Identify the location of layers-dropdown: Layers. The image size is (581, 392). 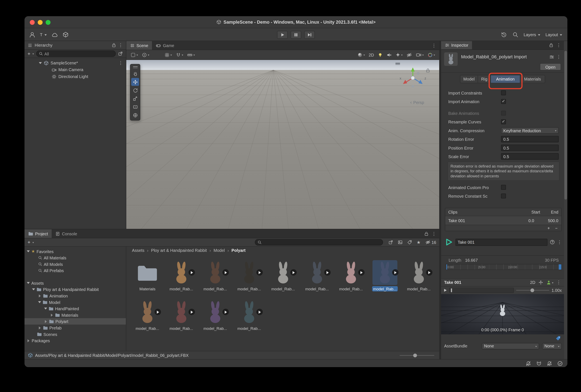
(532, 35).